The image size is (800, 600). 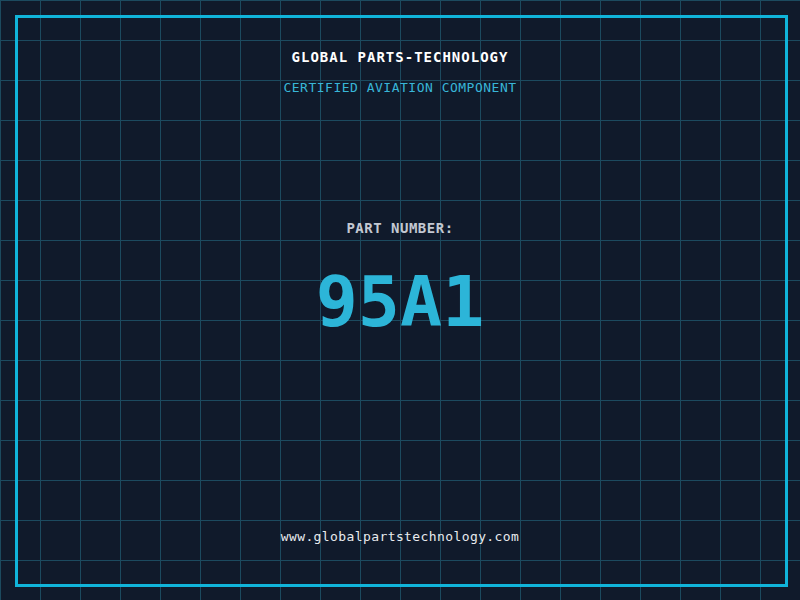 What do you see at coordinates (400, 302) in the screenshot?
I see `part-number-value: 95A1` at bounding box center [400, 302].